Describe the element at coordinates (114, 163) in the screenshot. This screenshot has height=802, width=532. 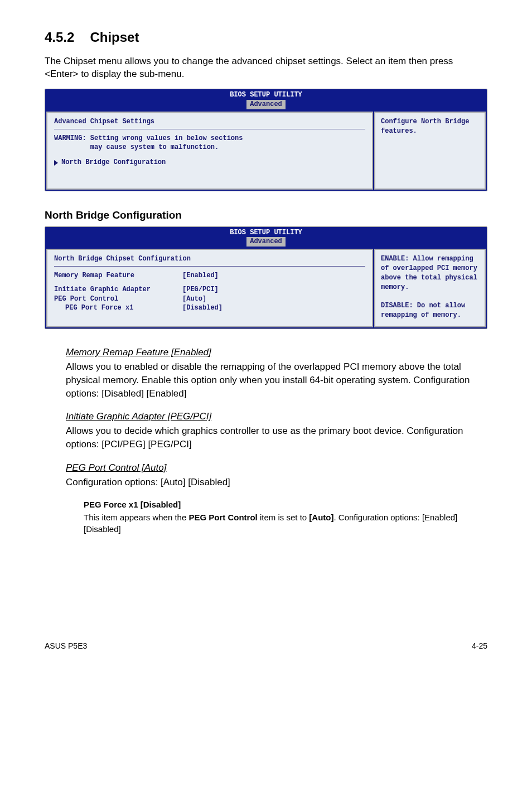
I see `bios-submenu-label: North Bridge Configuration` at that location.